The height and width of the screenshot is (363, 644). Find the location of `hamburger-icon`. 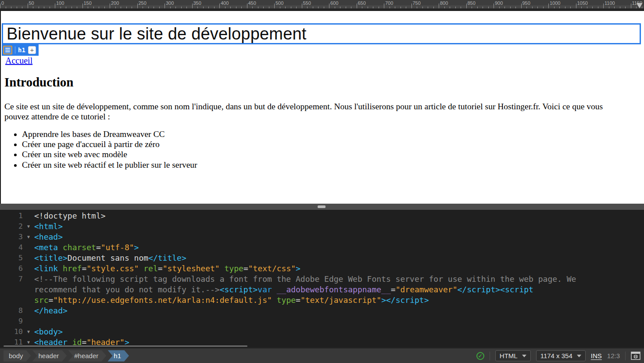

hamburger-icon is located at coordinates (8, 50).